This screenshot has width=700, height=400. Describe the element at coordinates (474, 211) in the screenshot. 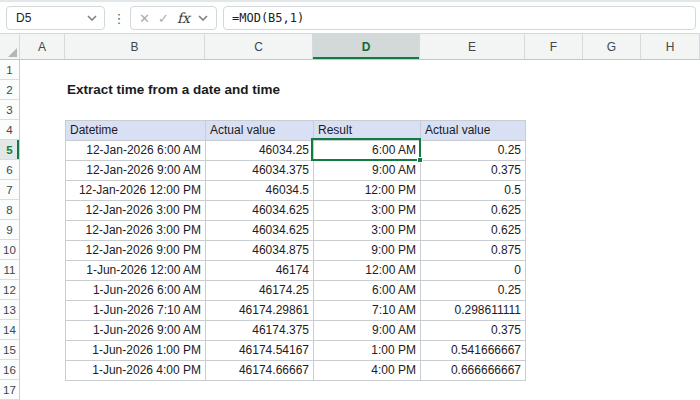

I see `cell-E8: 0.625` at that location.